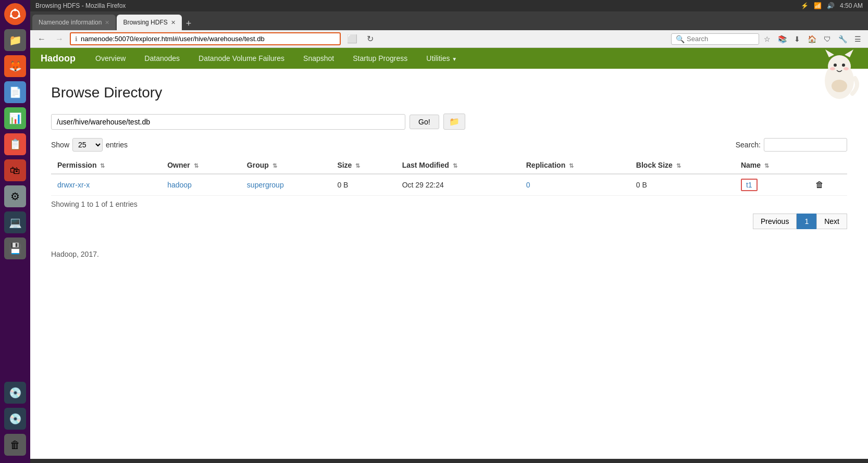 The image size is (868, 463). Describe the element at coordinates (380, 58) in the screenshot. I see `nav-startup-progress: Startup Progress` at that location.